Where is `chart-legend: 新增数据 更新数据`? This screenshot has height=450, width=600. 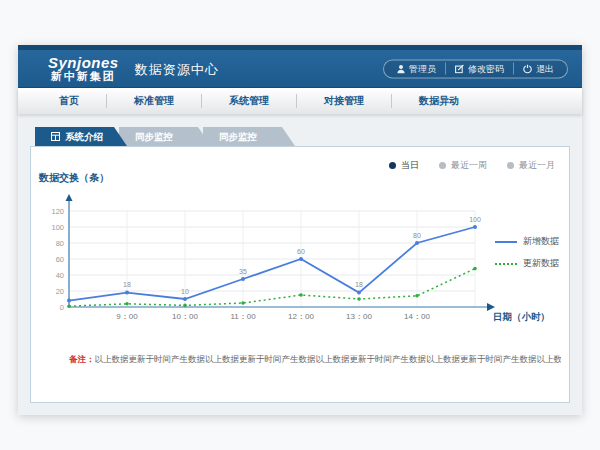
chart-legend: 新增数据 更新数据 is located at coordinates (527, 257).